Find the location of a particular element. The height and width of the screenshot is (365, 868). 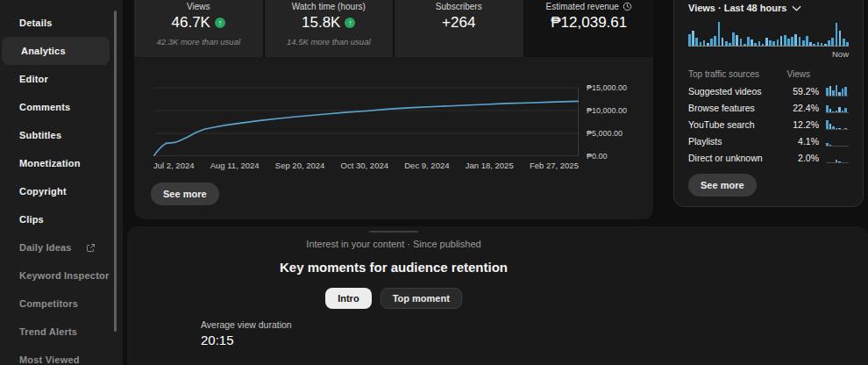

realtime-metric-selector: Views · Last 48 hours is located at coordinates (768, 8).